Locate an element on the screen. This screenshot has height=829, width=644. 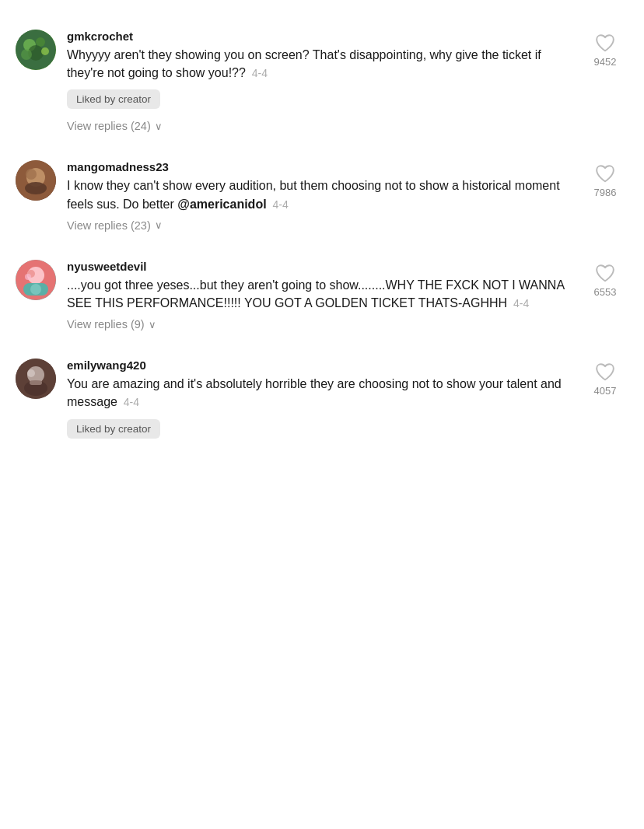
like-count: 9452 is located at coordinates (605, 62).